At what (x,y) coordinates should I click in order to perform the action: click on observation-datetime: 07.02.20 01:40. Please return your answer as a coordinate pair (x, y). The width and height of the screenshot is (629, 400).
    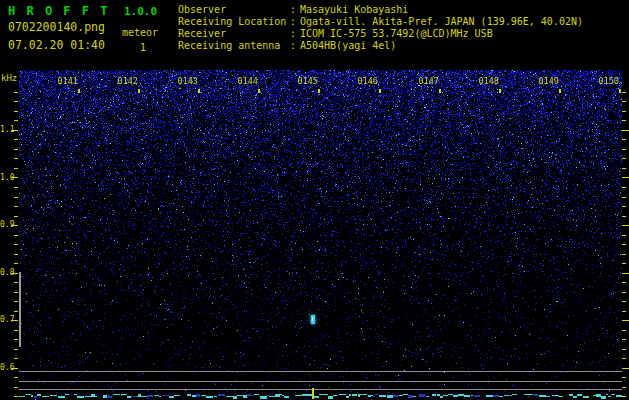
    Looking at the image, I should click on (56, 45).